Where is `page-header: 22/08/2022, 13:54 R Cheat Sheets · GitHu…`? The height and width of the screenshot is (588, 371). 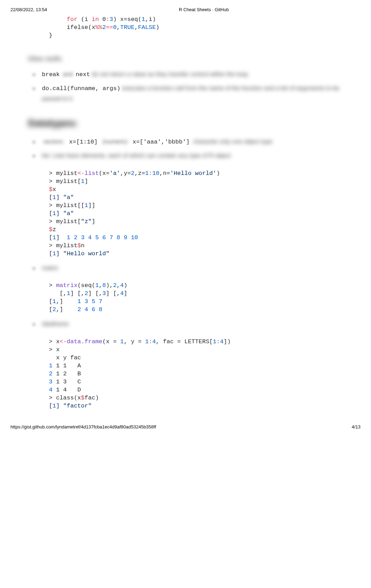
page-header: 22/08/2022, 13:54 R Cheat Sheets · GitHu… is located at coordinates (186, 8).